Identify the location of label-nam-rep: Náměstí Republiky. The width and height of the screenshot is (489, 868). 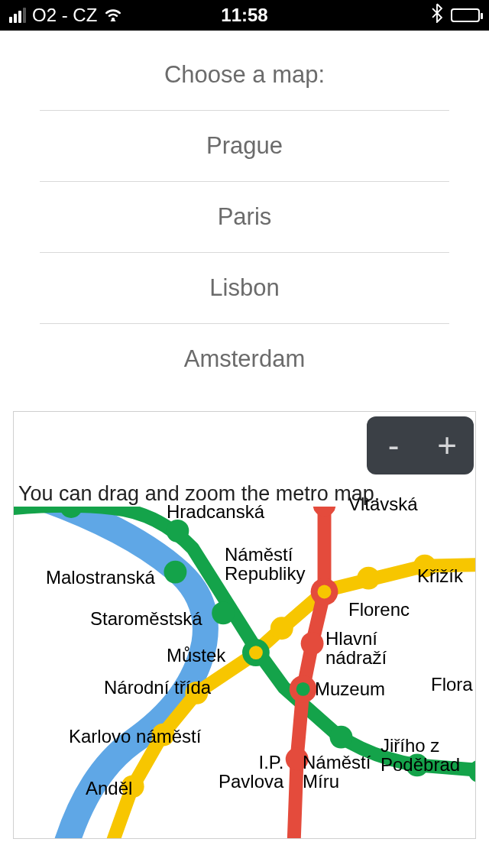
(264, 564).